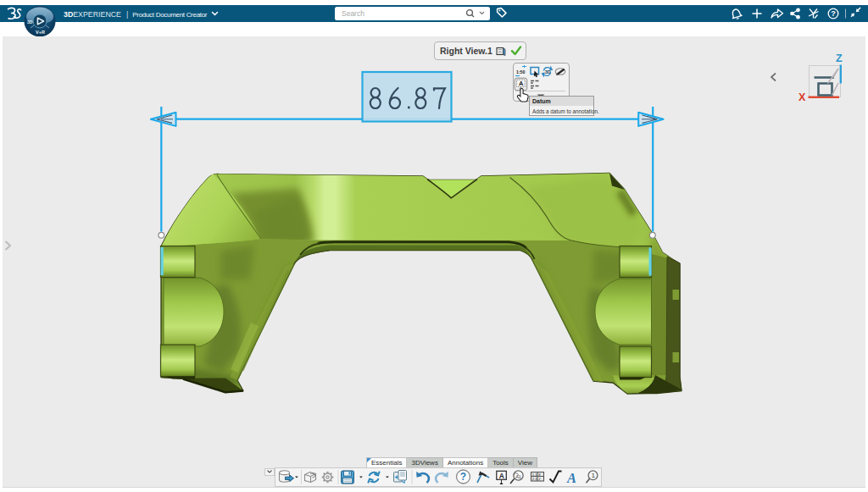 The image size is (868, 492). I want to click on svg-text: 1, so click(593, 476).